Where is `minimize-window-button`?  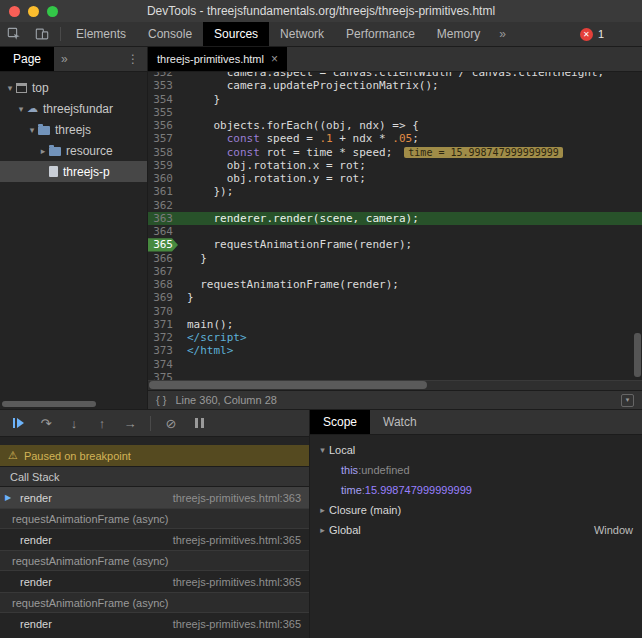
minimize-window-button is located at coordinates (34, 12).